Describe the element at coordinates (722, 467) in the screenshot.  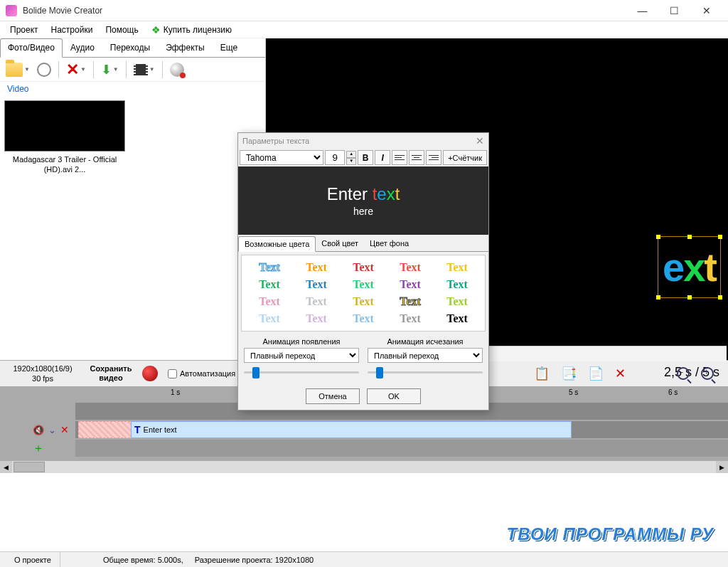
I see `scroll-right-button: ▶` at that location.